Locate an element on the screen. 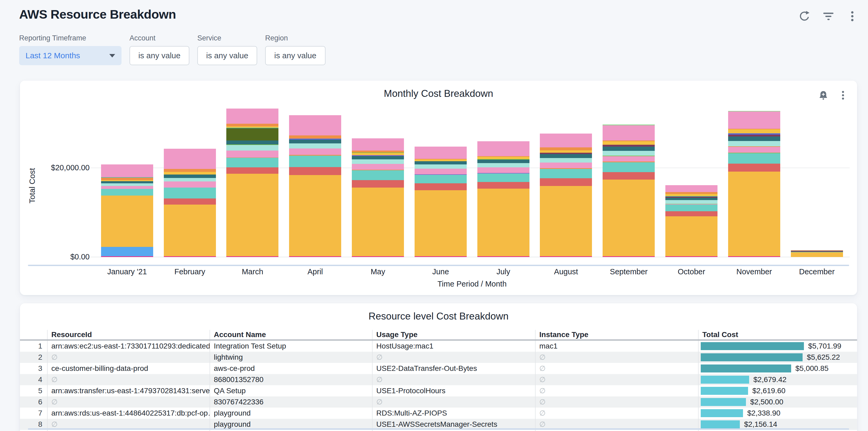 This screenshot has height=431, width=868. filter-icon is located at coordinates (828, 16).